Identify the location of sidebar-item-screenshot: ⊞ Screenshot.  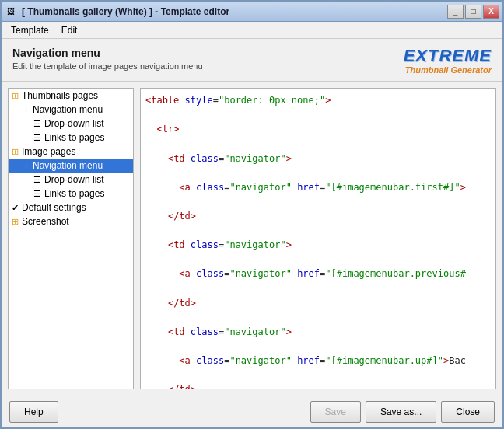
(71, 221).